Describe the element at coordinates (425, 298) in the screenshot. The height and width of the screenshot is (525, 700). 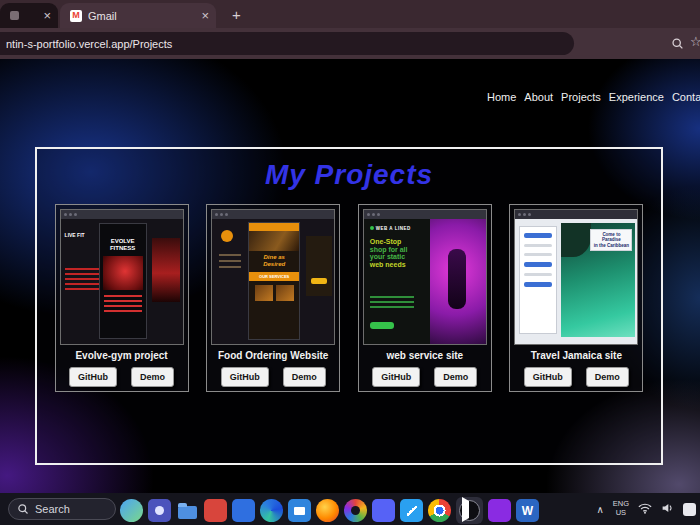
I see `project-card-web-service: WEB A LINED One-Stop shop for all your s…` at that location.